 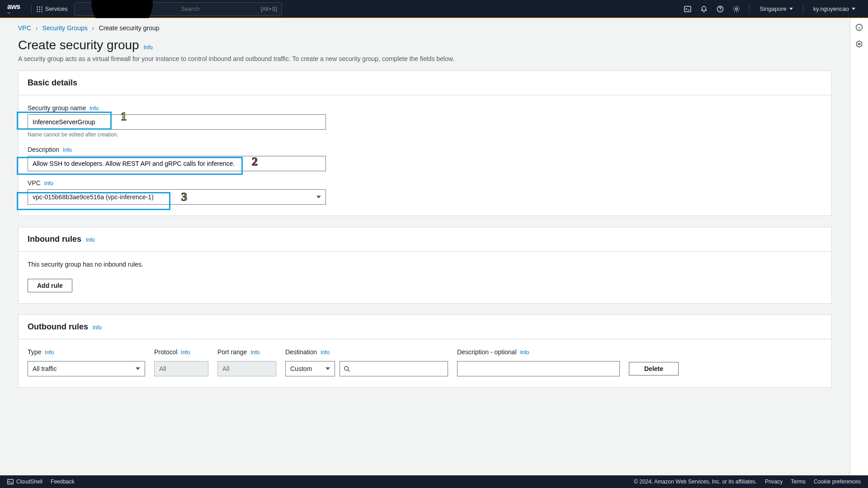 I want to click on rule-description-input, so click(x=538, y=369).